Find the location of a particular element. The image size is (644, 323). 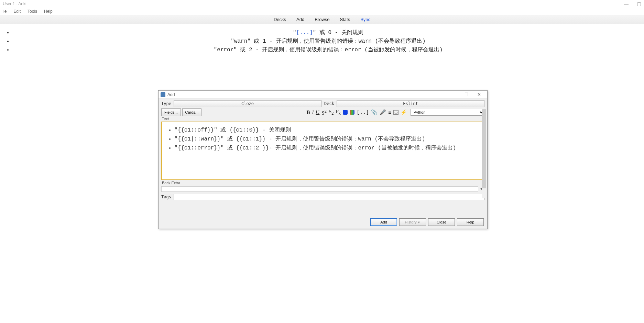

toolbar-browse: Browse is located at coordinates (322, 19).